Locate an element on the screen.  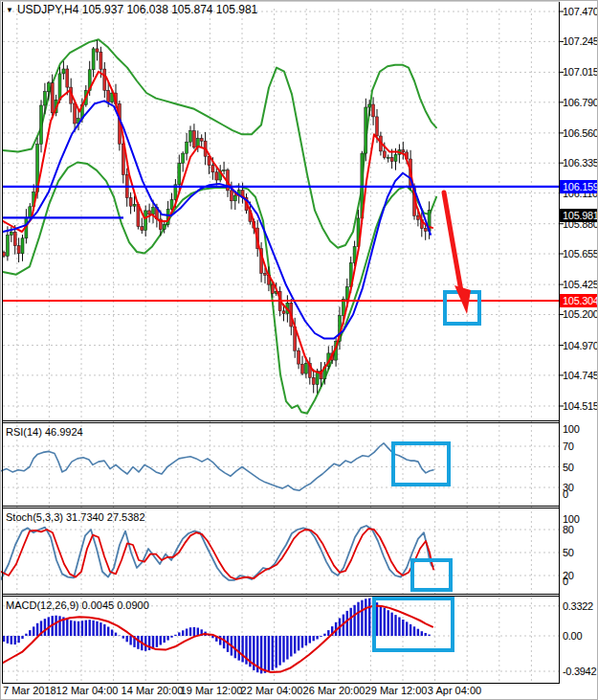
symbol-dropdown-icon: ▼ is located at coordinates (10, 11).